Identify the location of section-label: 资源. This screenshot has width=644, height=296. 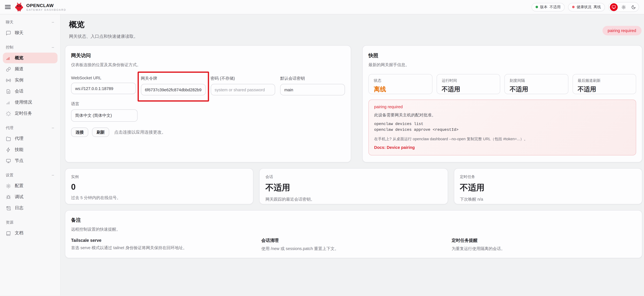
(10, 223).